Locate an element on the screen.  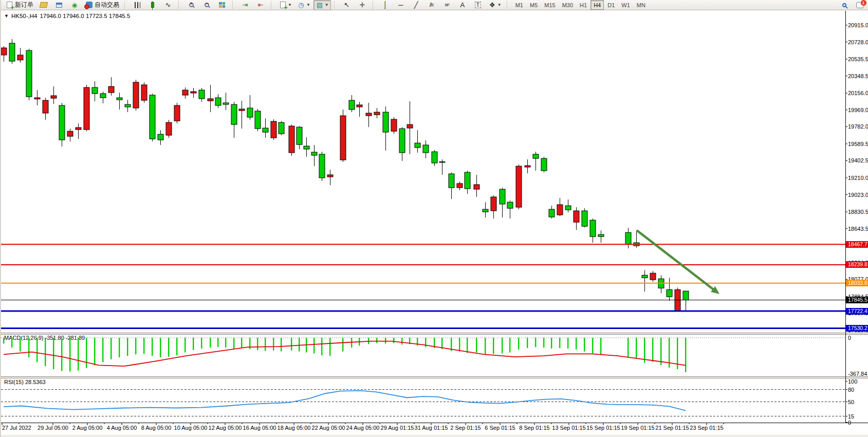
price-axis-label: 19023.0 is located at coordinates (858, 195).